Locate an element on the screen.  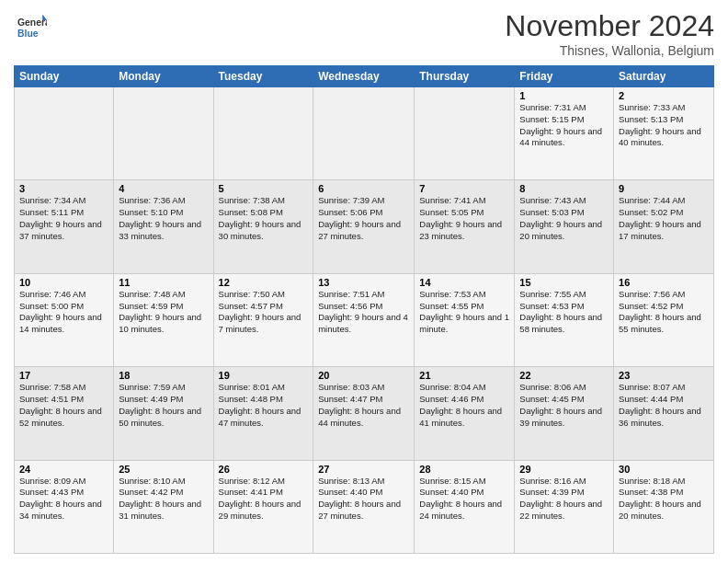
col-tuesday: Tuesday is located at coordinates (263, 77).